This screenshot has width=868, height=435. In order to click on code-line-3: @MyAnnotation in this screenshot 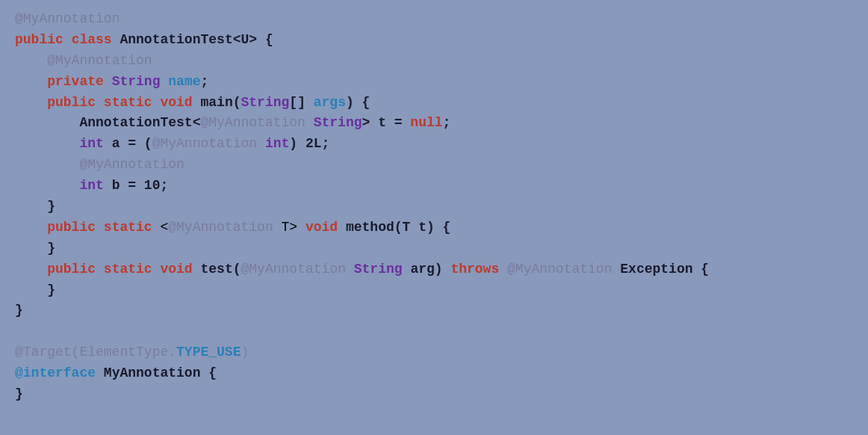, I will do `click(434, 61)`.